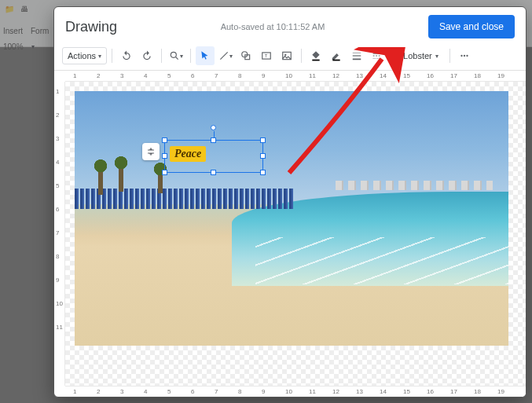 The width and height of the screenshot is (532, 403). Describe the element at coordinates (165, 156) in the screenshot. I see `resize-handle-w` at that location.